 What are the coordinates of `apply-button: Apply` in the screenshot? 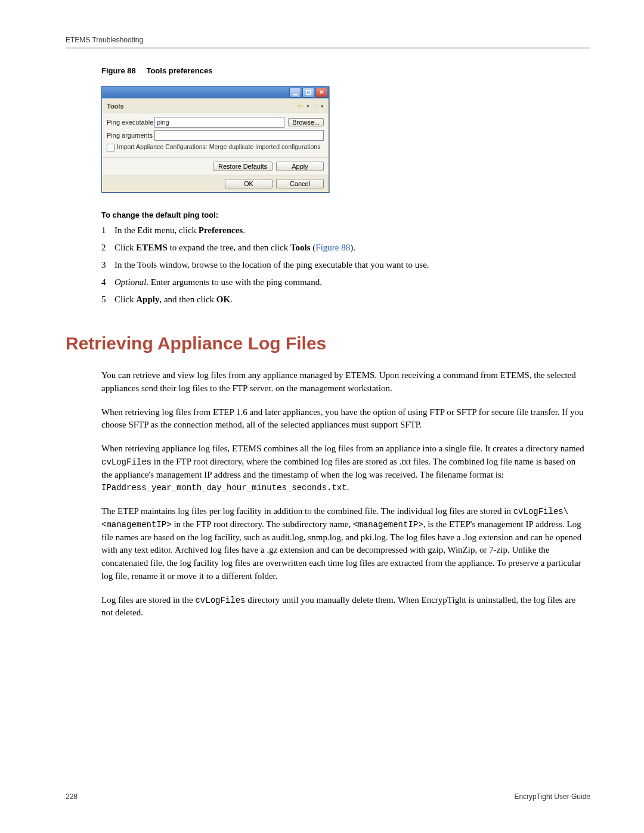 It's located at (300, 166).